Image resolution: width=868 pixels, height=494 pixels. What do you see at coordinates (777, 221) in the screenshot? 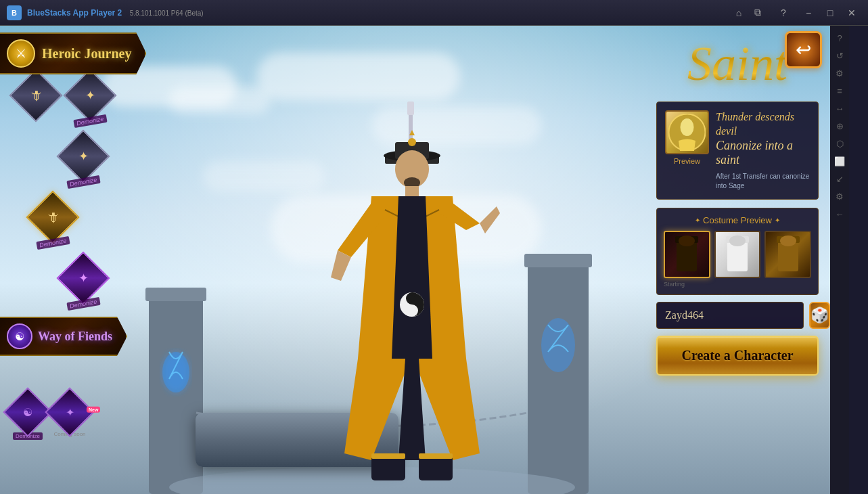
I see `star-right: ✦` at bounding box center [777, 221].